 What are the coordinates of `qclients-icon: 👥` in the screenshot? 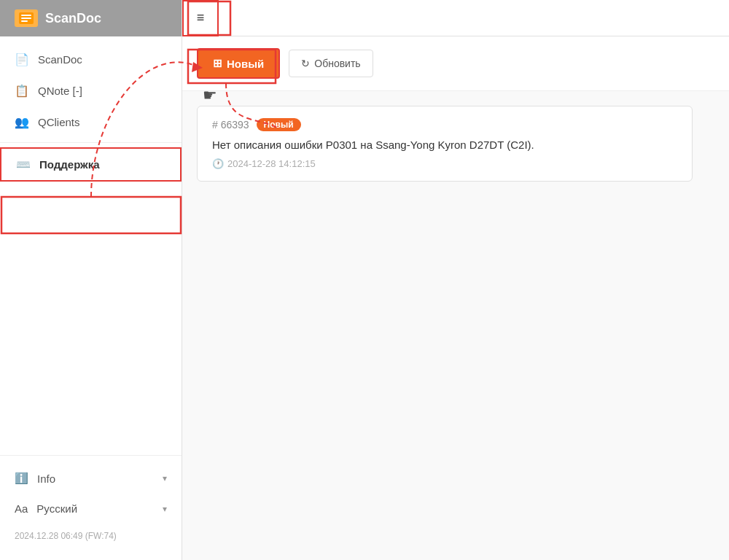 It's located at (22, 122).